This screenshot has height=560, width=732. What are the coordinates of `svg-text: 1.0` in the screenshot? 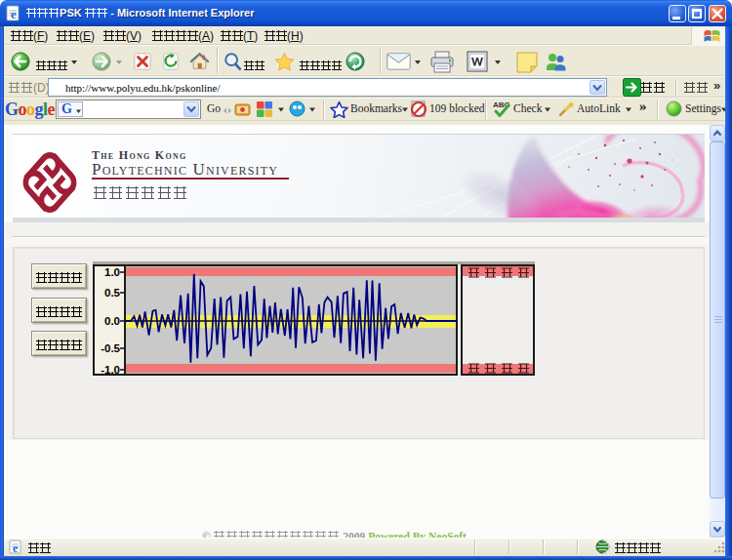 It's located at (112, 272).